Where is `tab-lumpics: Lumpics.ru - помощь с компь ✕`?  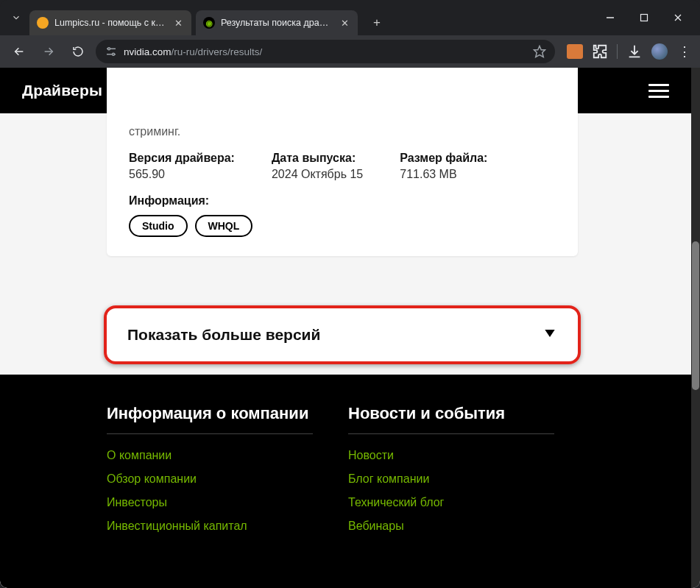 tab-lumpics: Lumpics.ru - помощь с компь ✕ is located at coordinates (110, 23).